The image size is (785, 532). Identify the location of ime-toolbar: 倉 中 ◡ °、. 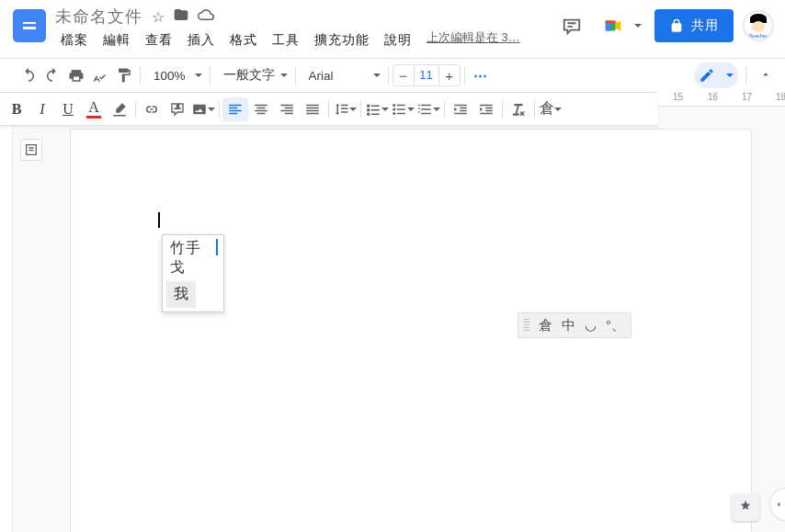
(575, 325).